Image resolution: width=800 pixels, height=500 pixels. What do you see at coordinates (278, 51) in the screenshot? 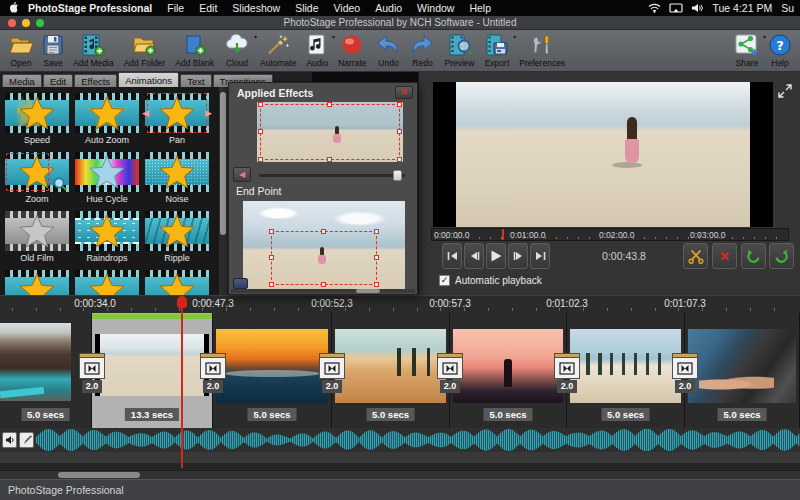
I see `automate-button: Automate` at bounding box center [278, 51].